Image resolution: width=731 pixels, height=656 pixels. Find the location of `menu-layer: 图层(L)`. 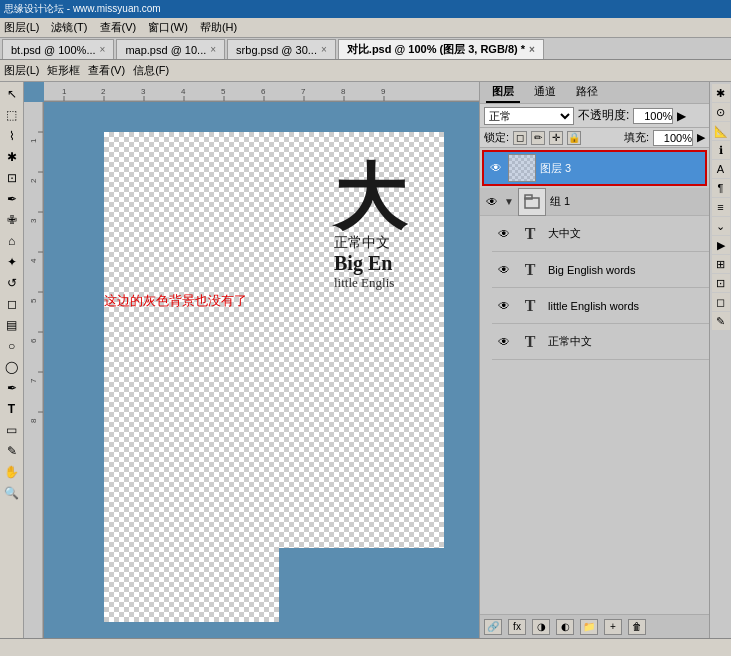

menu-layer: 图层(L) is located at coordinates (22, 28).